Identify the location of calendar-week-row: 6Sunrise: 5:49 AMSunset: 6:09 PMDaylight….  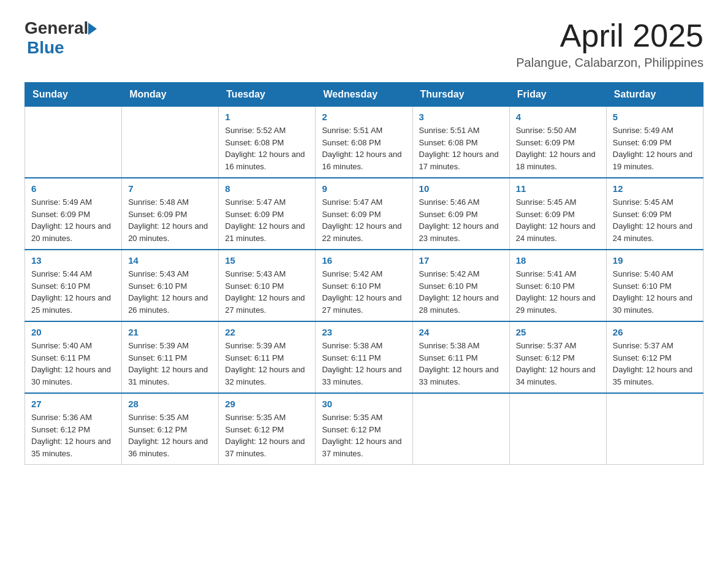
(364, 213).